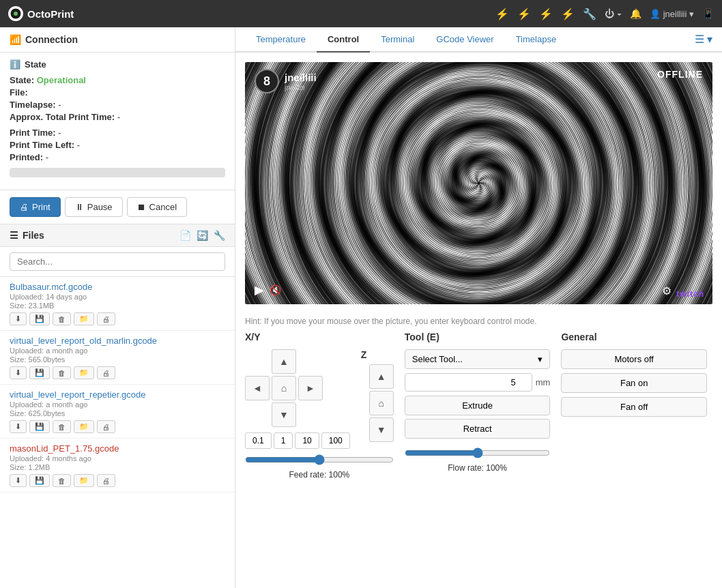 The width and height of the screenshot is (722, 588). I want to click on printed-label: Printed:, so click(26, 157).